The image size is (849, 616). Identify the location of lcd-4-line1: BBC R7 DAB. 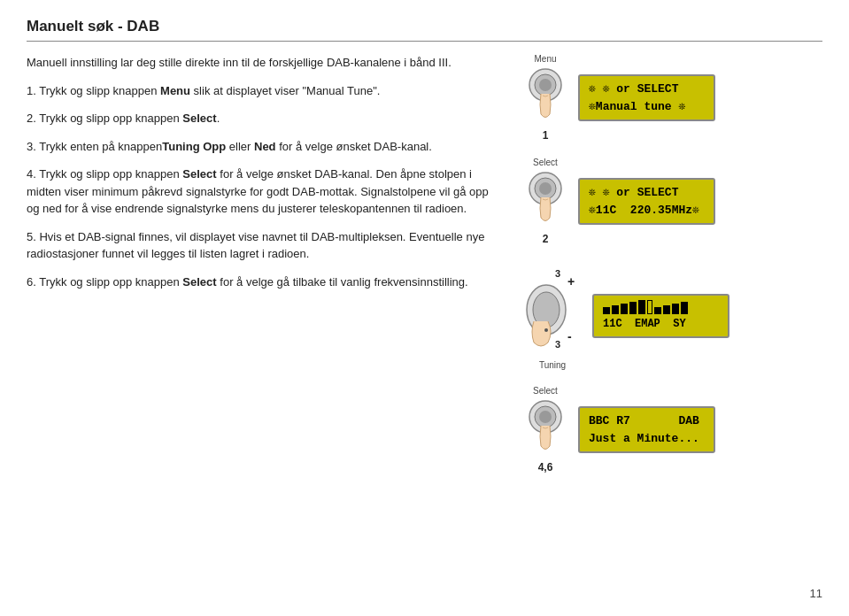
(646, 421).